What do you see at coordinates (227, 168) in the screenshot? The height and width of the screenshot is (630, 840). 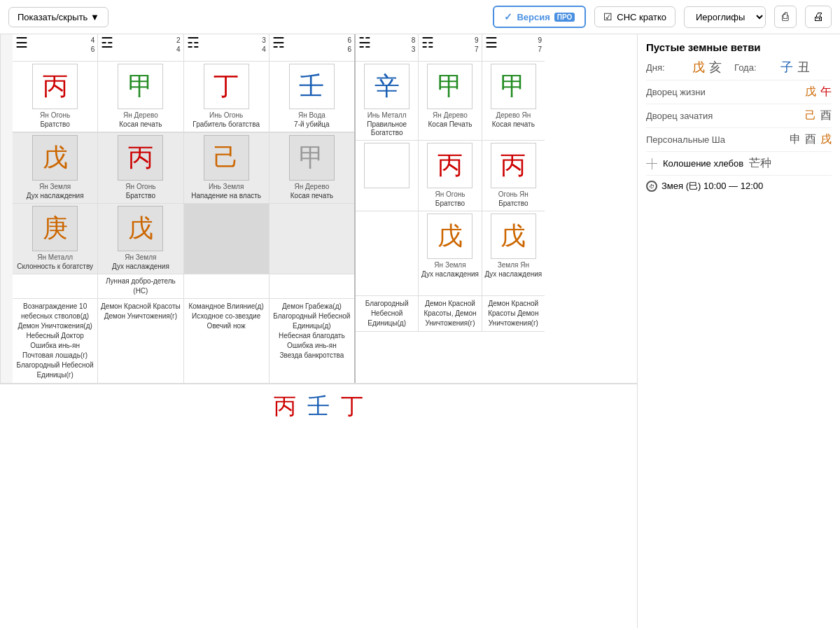 I see `branch-cell-3: 己 Инь Земля Нападение на власть` at bounding box center [227, 168].